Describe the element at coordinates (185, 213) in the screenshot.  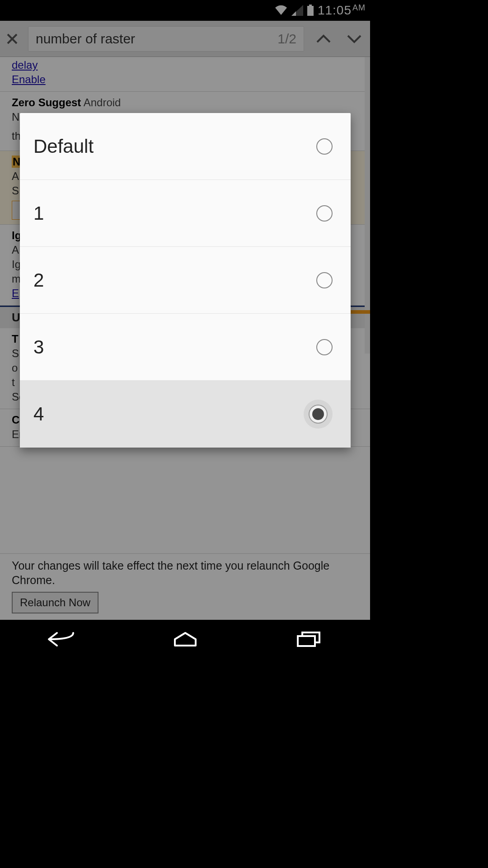
I see `option-1: 1` at that location.